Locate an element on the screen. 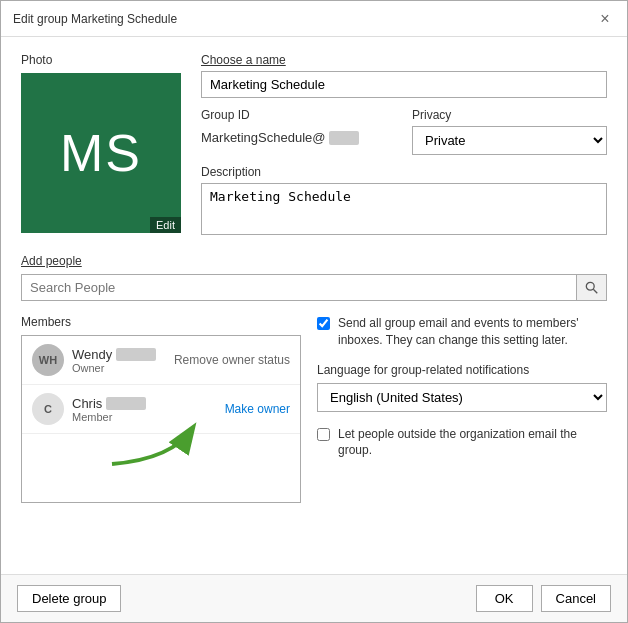 Image resolution: width=628 pixels, height=623 pixels. footer: Delete group OK Cancel is located at coordinates (314, 598).